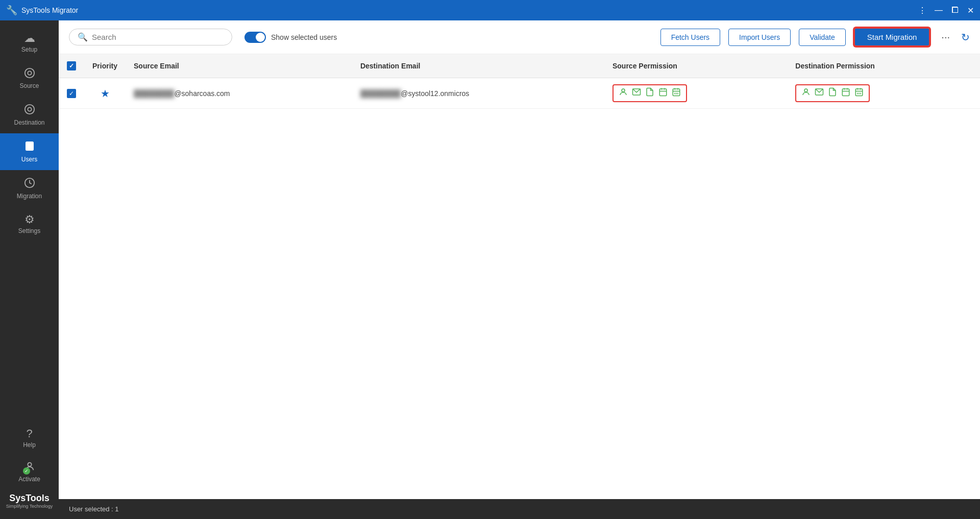 The image size is (980, 519). Describe the element at coordinates (30, 43) in the screenshot. I see `sidebar-item-setup: ☁ Setup` at that location.